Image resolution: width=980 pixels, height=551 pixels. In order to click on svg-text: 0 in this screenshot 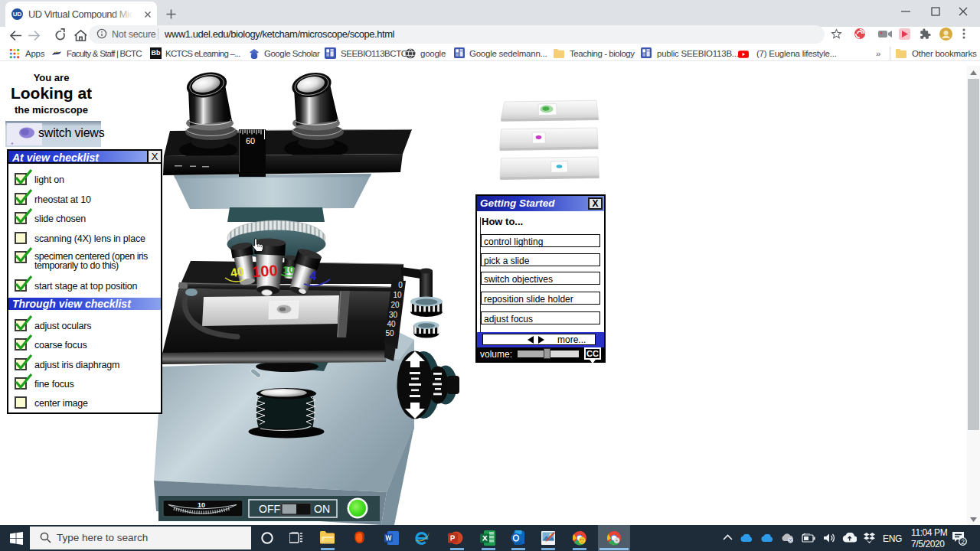, I will do `click(400, 285)`.